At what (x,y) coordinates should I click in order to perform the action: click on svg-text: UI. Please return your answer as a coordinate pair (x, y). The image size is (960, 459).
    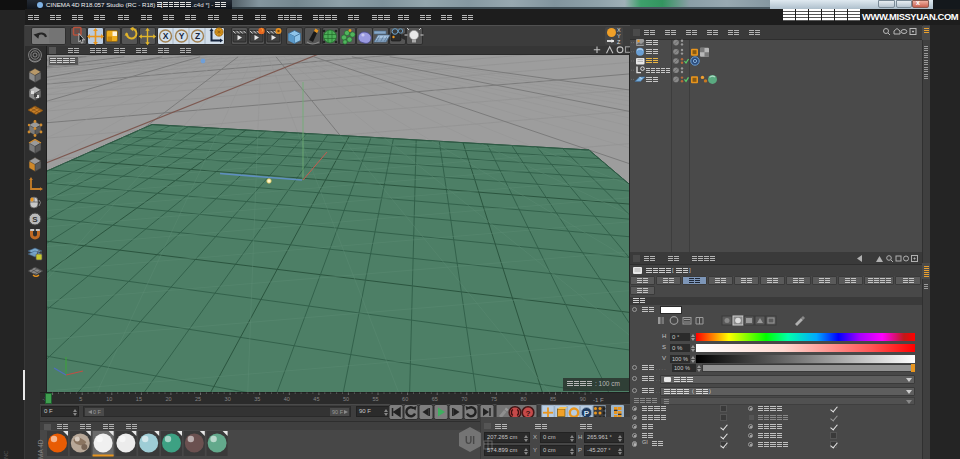
    Looking at the image, I should click on (470, 440).